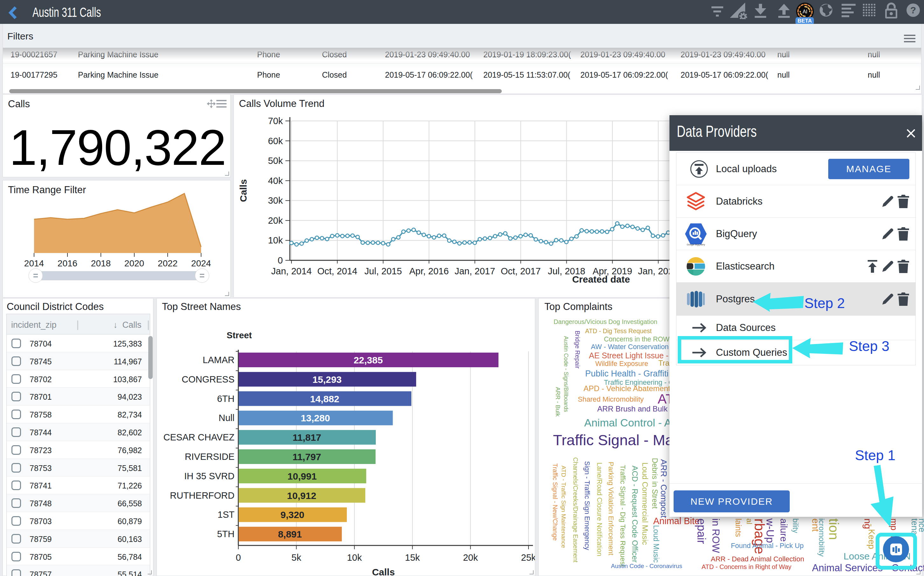 Image resolution: width=924 pixels, height=576 pixels. What do you see at coordinates (209, 456) in the screenshot?
I see `svg-text: RIVERSIDE` at bounding box center [209, 456].